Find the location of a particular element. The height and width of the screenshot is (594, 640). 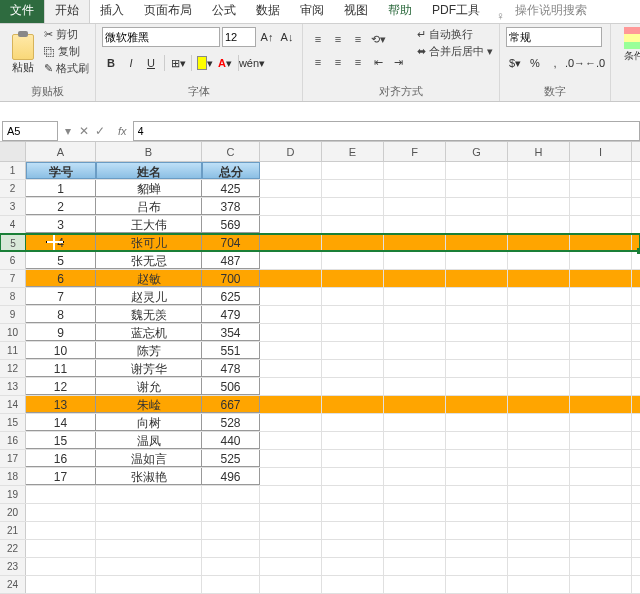

inc-decimal-button: .0→ is located at coordinates (575, 63).